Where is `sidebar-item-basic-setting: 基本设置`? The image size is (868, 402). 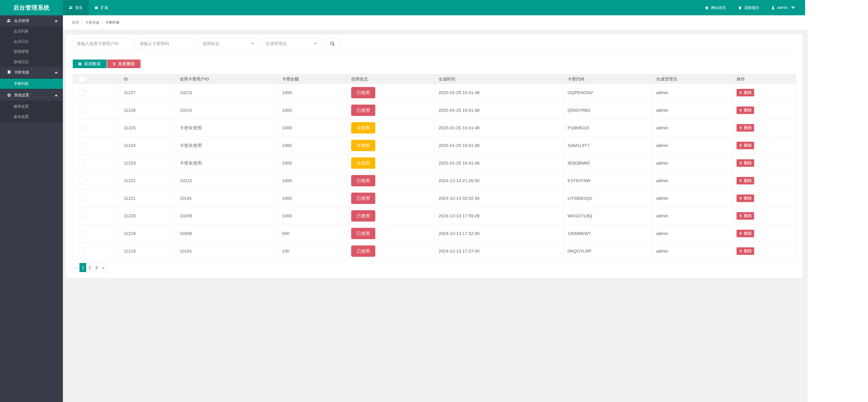
sidebar-item-basic-setting: 基本设置 is located at coordinates (32, 117).